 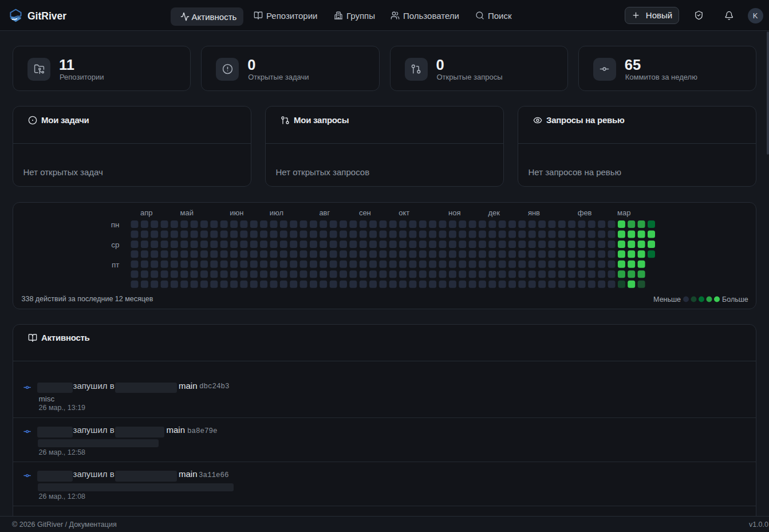 What do you see at coordinates (147, 212) in the screenshot?
I see `svg-text: апр` at bounding box center [147, 212].